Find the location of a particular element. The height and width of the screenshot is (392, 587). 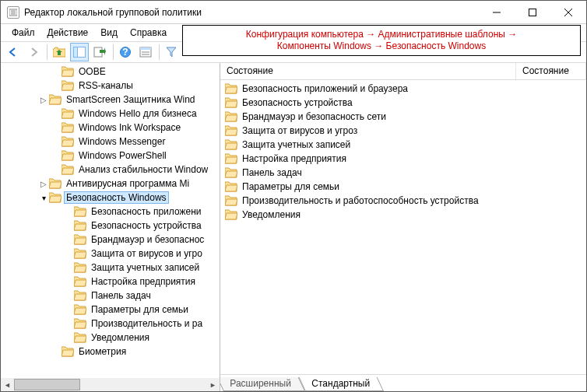

tree-item-label: OOBE is located at coordinates (92, 72).